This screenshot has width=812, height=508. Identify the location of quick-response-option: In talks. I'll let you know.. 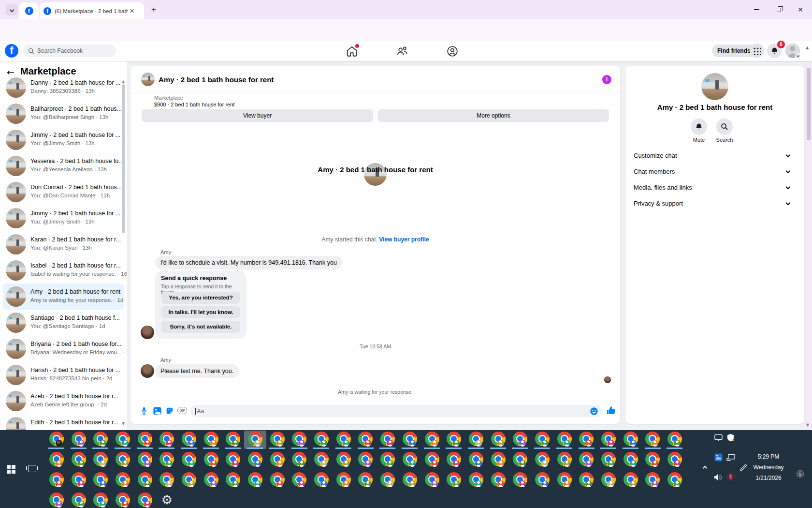
(201, 313).